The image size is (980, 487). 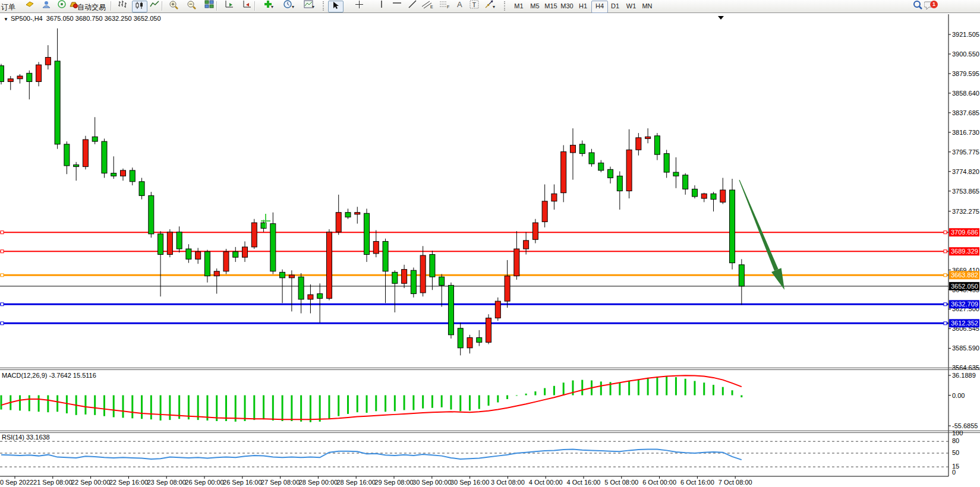 I want to click on auto-scroll-icon, so click(x=229, y=6).